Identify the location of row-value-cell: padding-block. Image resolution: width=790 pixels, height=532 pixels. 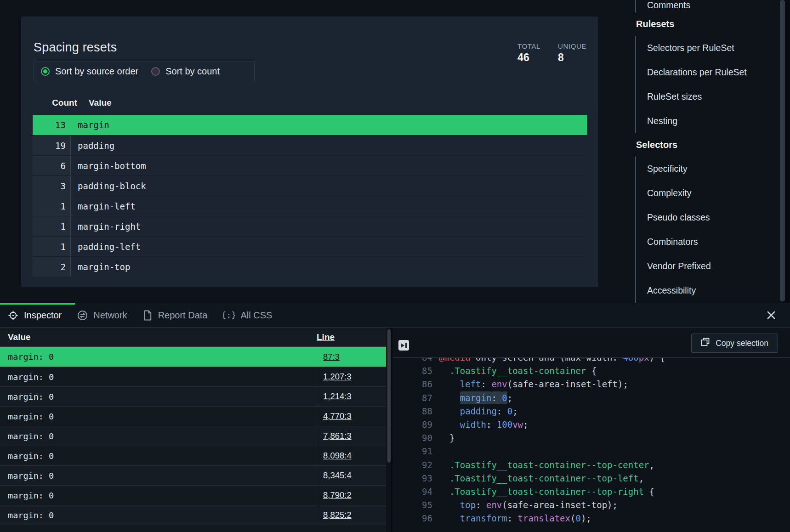
(329, 186).